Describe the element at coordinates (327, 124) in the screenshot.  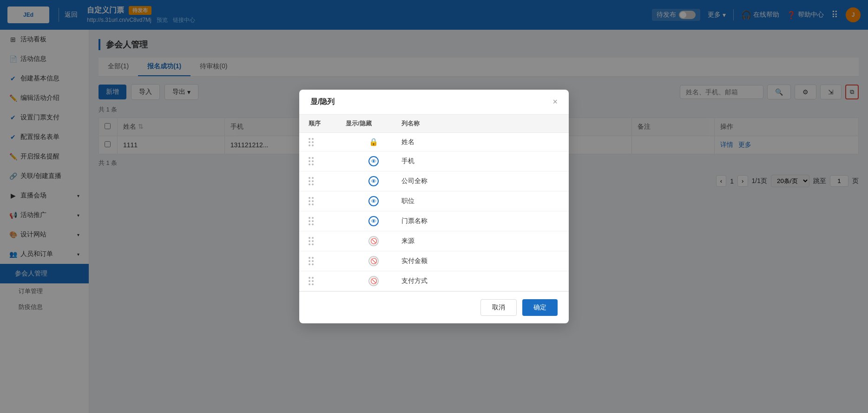
I see `col-order-header: 顺序` at that location.